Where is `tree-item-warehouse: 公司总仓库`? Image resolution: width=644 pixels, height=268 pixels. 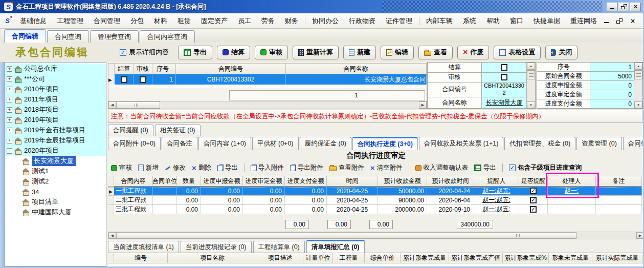 tree-item-warehouse: 公司总仓库 is located at coordinates (55, 69).